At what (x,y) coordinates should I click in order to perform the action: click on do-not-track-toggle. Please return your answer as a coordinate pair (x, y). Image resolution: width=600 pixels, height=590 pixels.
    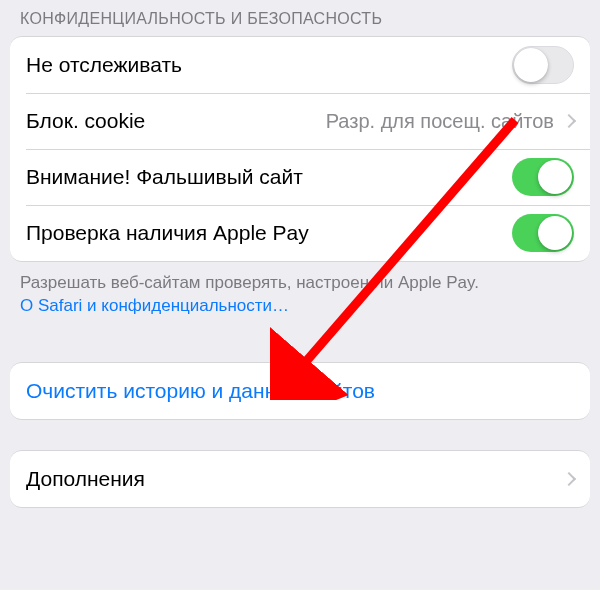
    Looking at the image, I should click on (543, 65).